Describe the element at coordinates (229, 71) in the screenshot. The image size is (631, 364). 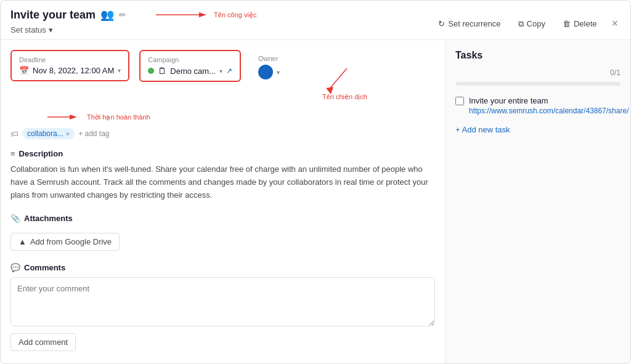
I see `external-link-icon: ↗` at that location.